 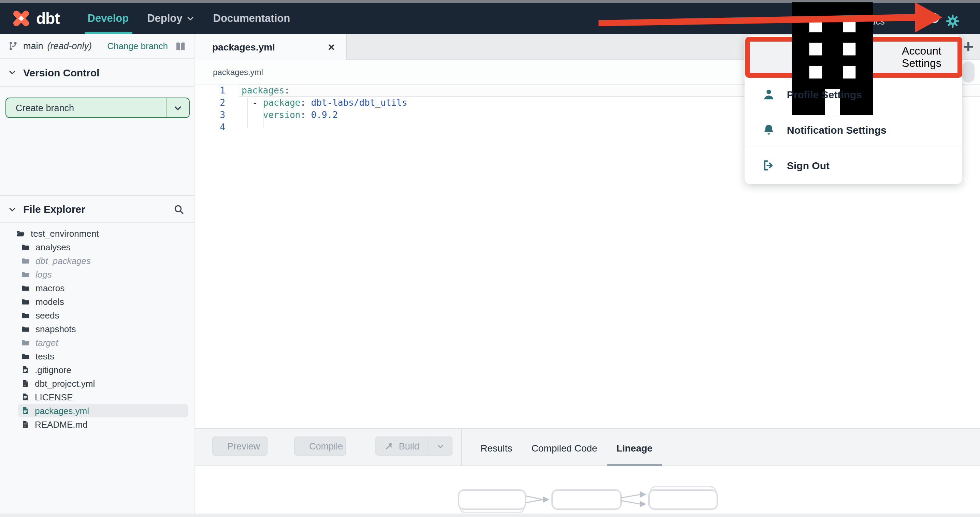 I want to click on tree-item-readme-md: README.md, so click(x=97, y=424).